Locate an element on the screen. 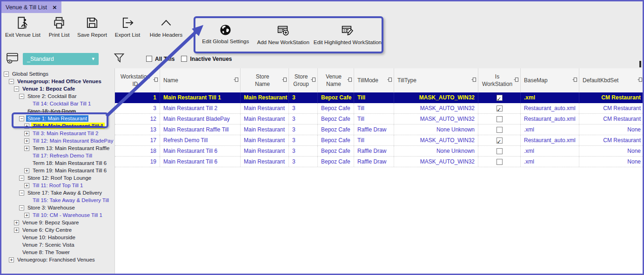 This screenshot has width=644, height=275. tree-item: −Store 3: Warehouse is located at coordinates (58, 208).